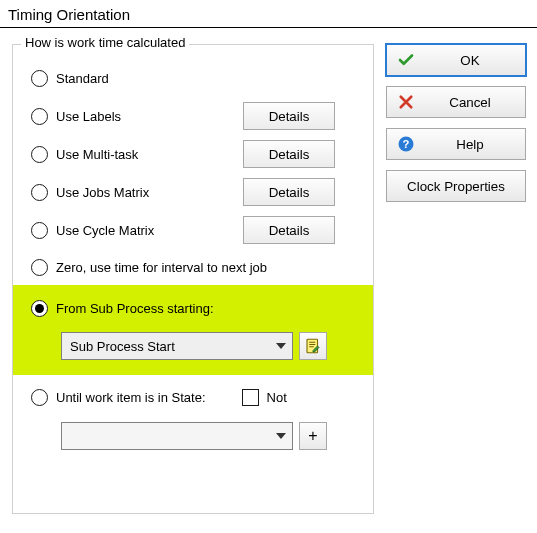  What do you see at coordinates (250, 398) in the screenshot?
I see `checkbox-not` at bounding box center [250, 398].